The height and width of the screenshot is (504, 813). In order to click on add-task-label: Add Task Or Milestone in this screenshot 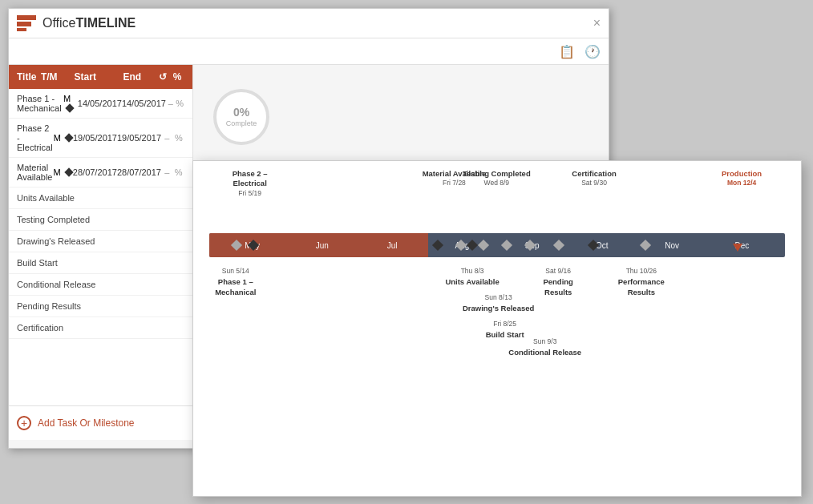, I will do `click(87, 423)`.